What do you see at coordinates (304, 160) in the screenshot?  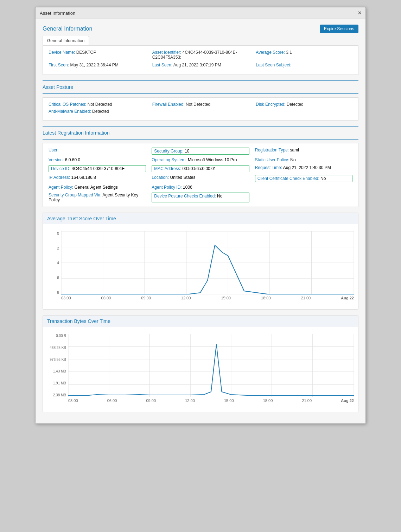 I see `static-user-field: Static User Policy: No` at bounding box center [304, 160].